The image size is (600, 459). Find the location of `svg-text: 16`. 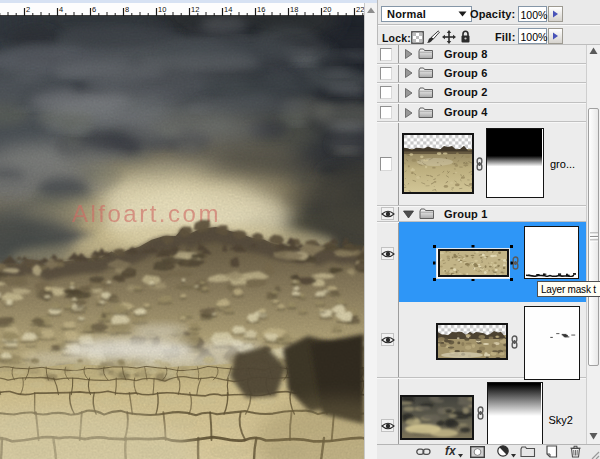

svg-text: 16 is located at coordinates (261, 10).